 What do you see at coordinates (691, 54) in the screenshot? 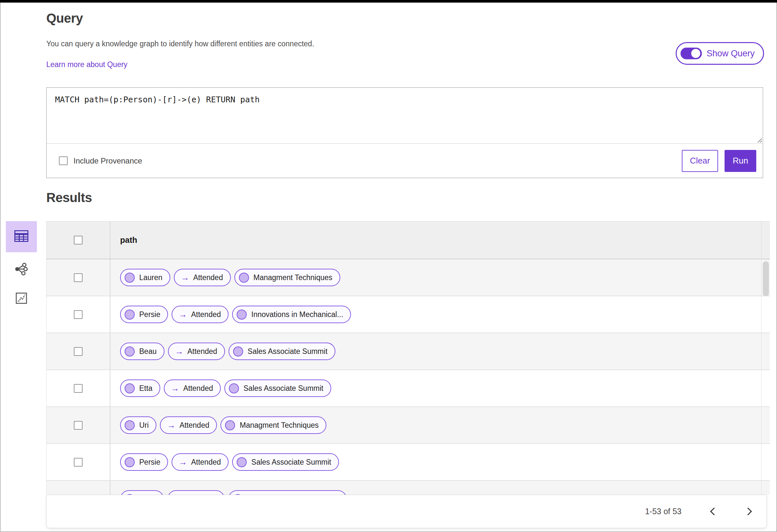
I see `toggle-switch-icon` at bounding box center [691, 54].